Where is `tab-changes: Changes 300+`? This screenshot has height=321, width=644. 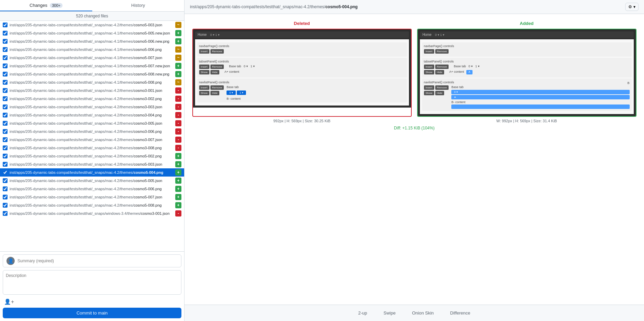 tab-changes: Changes 300+ is located at coordinates (46, 5).